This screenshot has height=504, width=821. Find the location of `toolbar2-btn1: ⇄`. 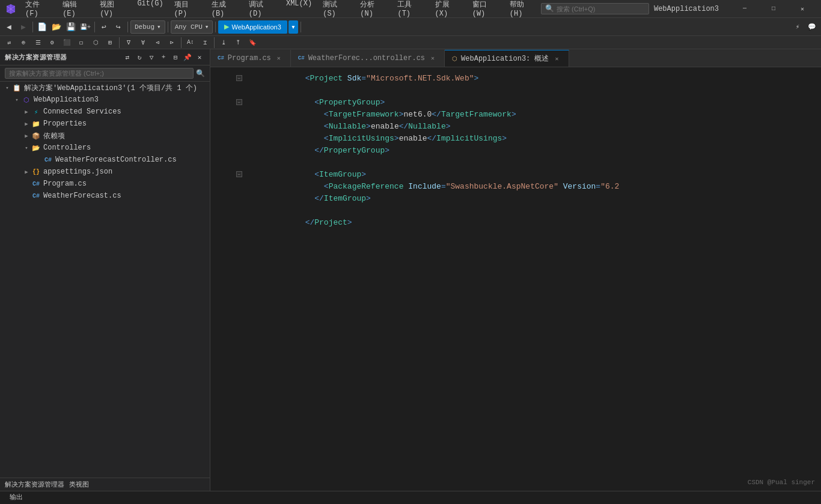

toolbar2-btn1: ⇄ is located at coordinates (9, 43).